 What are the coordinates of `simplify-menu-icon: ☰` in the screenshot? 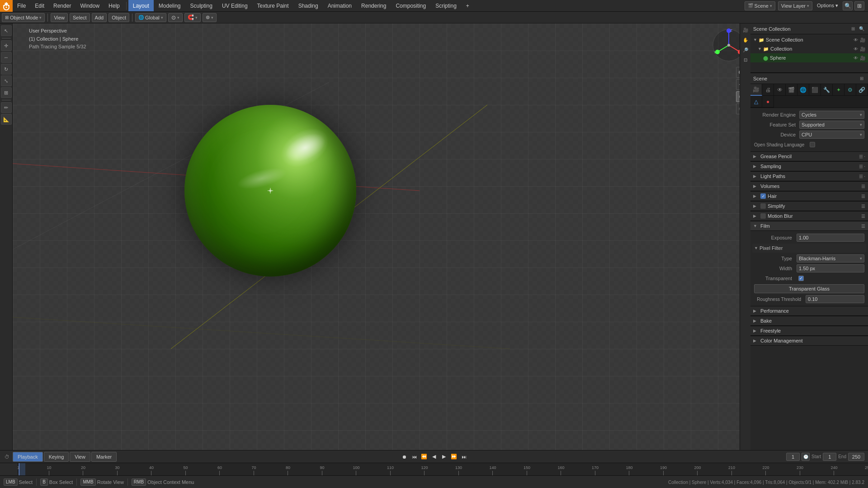 It's located at (863, 206).